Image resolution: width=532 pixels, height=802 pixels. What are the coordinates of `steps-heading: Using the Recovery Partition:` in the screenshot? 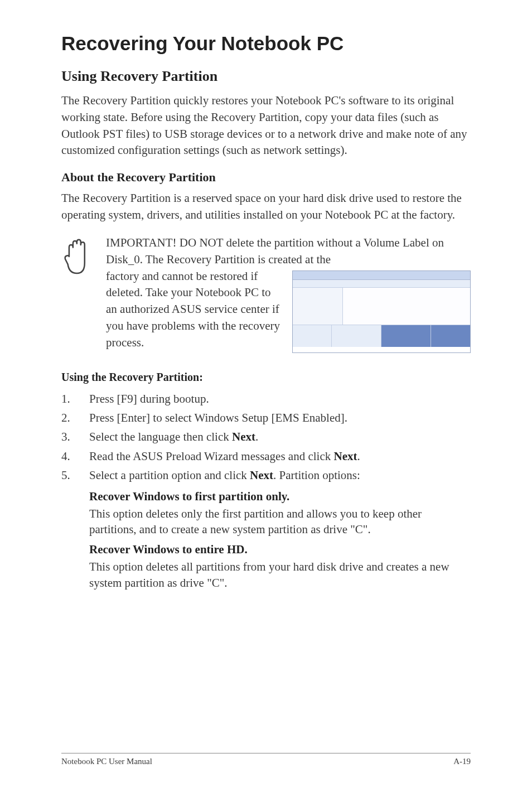 It's located at (266, 377).